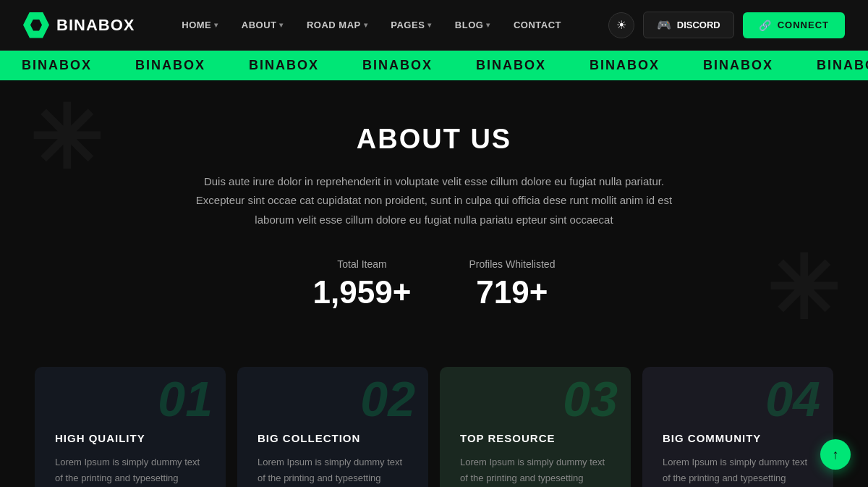 This screenshot has width=868, height=487. I want to click on card-title-1: HIGH QUAILITY, so click(130, 439).